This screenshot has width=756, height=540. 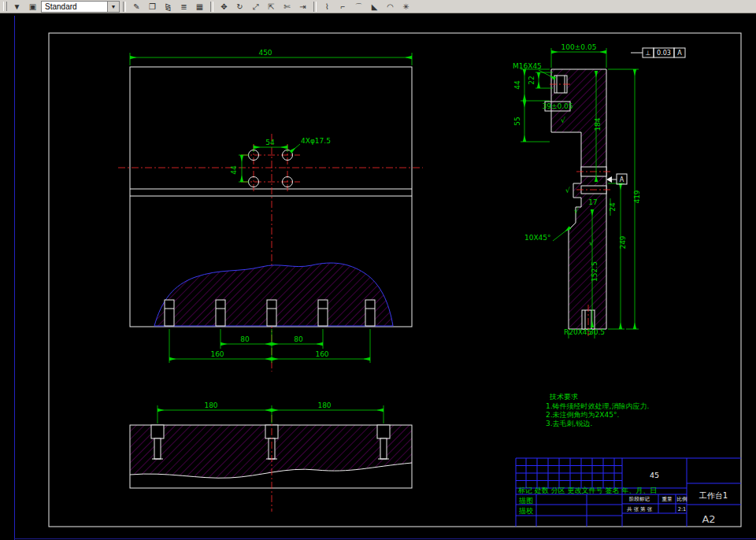 I want to click on side-section-view: M16X45 100±0.05 ⊥ 0.03 A 22 44 55 39±0., so click(x=598, y=190).